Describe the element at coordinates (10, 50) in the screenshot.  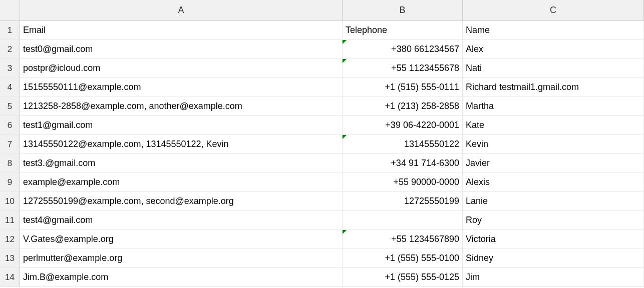
I see `row-header: 2` at that location.